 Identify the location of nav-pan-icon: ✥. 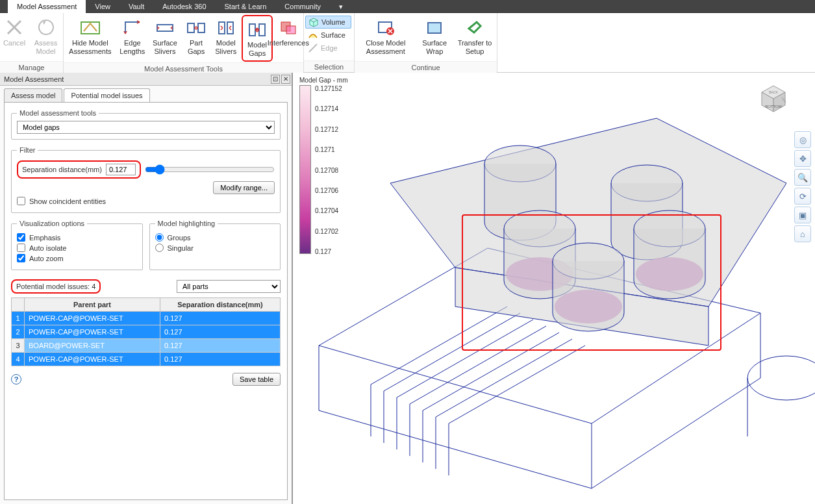
(803, 158).